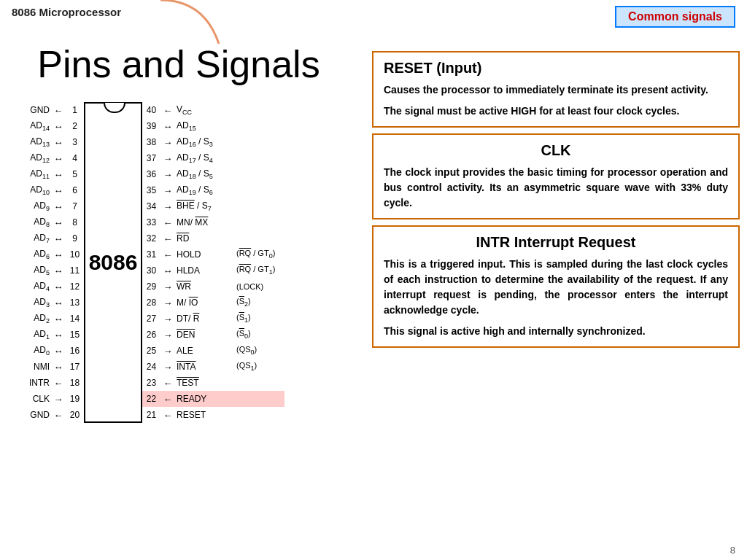 This screenshot has height=560, width=747. What do you see at coordinates (676, 17) in the screenshot?
I see `common-signals-badge: Common signals` at bounding box center [676, 17].